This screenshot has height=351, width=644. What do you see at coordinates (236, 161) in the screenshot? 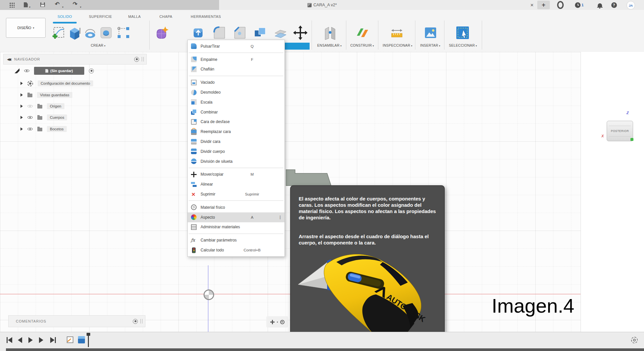
I see `menu-item-silhouette: División de silueta` at bounding box center [236, 161].